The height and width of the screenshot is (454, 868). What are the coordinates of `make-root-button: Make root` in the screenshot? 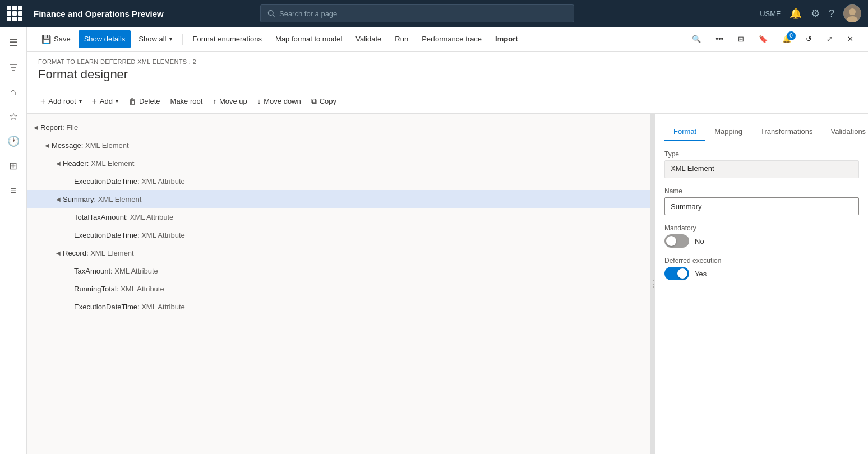 It's located at (187, 101).